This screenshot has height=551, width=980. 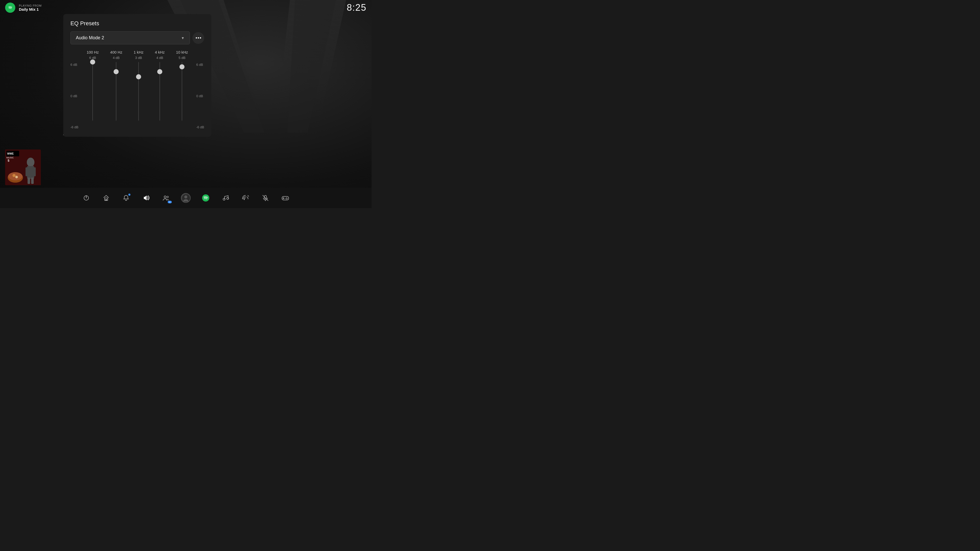 I want to click on eq-label-bot-right: -6 dB, so click(x=200, y=127).